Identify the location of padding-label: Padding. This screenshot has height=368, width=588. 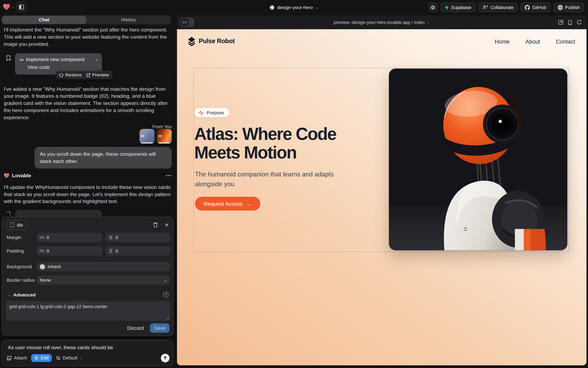
(15, 251).